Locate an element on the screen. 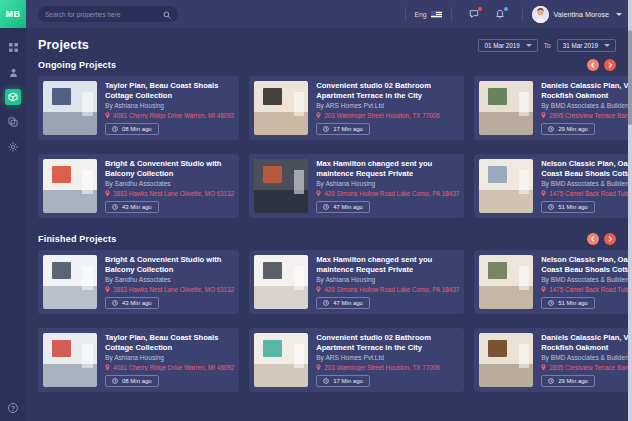  search-input is located at coordinates (104, 14).